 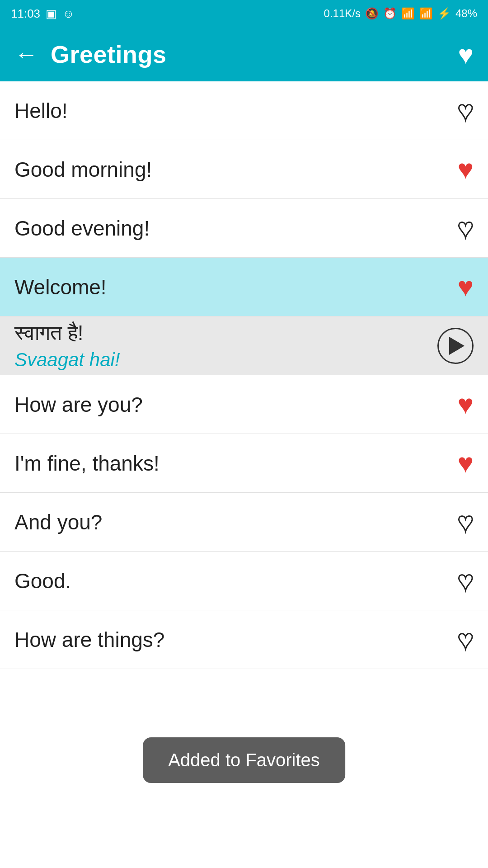 What do you see at coordinates (244, 14) in the screenshot?
I see `status-bar: 11:03 ▣ ☺ 0.11K/s 🔕 ⏰ 📶 📶 ⚡ 48%` at bounding box center [244, 14].